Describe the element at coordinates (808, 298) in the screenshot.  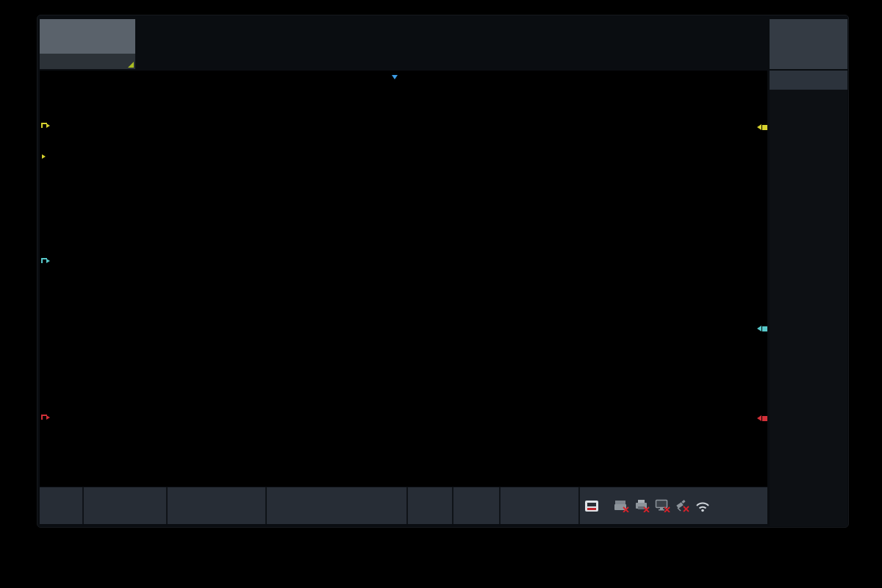
I see `right-menu` at that location.